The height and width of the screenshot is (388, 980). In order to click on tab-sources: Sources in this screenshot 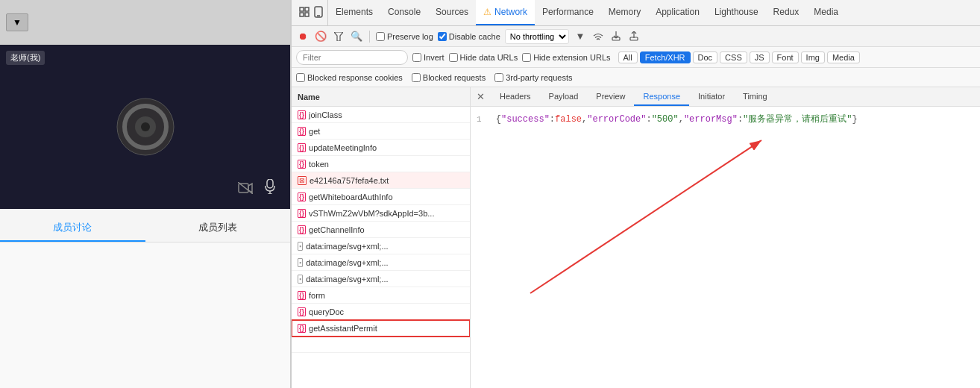, I will do `click(452, 13)`.